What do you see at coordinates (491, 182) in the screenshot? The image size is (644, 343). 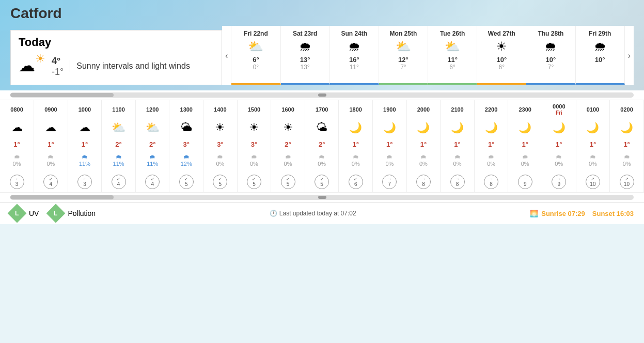 I see `wind-circle-14: → 8` at bounding box center [491, 182].